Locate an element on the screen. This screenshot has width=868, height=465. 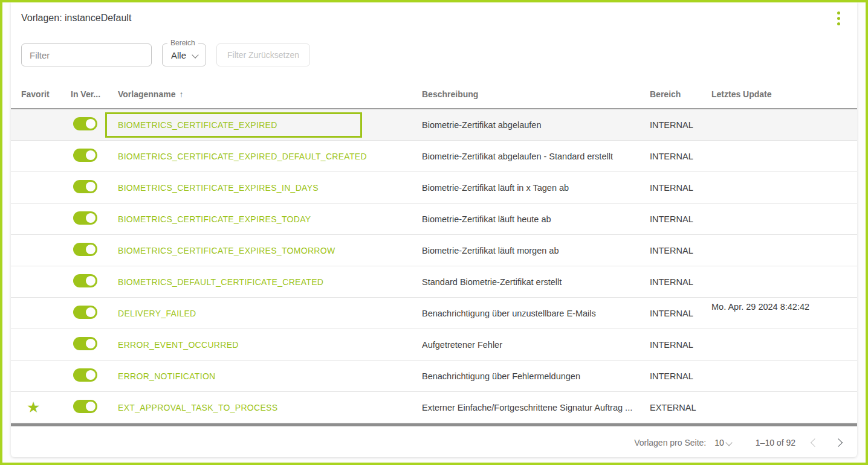
pagination-footer: Vorlagen pro Seite: 10 1–10 of 92 is located at coordinates (434, 443).